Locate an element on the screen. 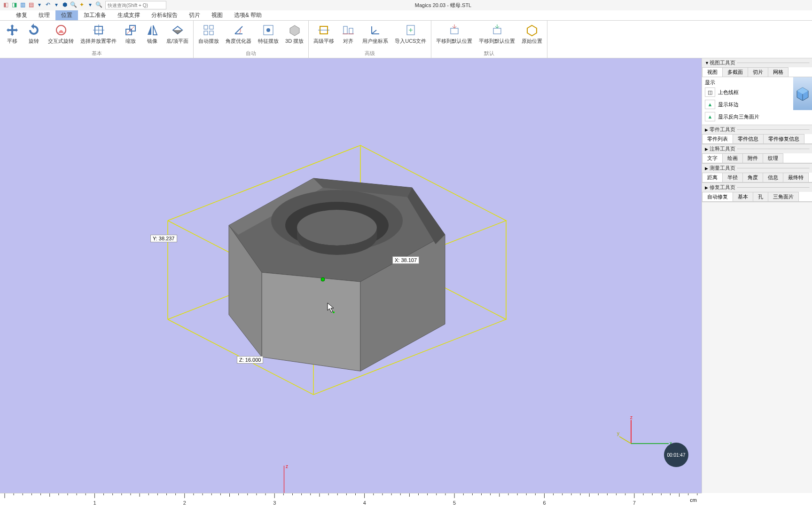 The height and width of the screenshot is (508, 812). ribbon-group-auto: 自动摆放 角度优化器 特征摆放 3D 摆放 自动 is located at coordinates (251, 40).